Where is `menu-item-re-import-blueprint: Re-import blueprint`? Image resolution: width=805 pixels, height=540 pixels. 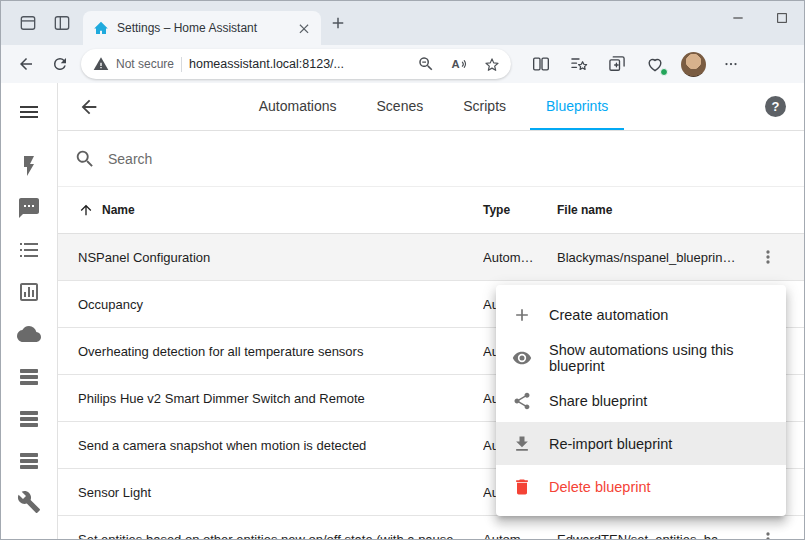
menu-item-re-import-blueprint: Re-import blueprint is located at coordinates (641, 444).